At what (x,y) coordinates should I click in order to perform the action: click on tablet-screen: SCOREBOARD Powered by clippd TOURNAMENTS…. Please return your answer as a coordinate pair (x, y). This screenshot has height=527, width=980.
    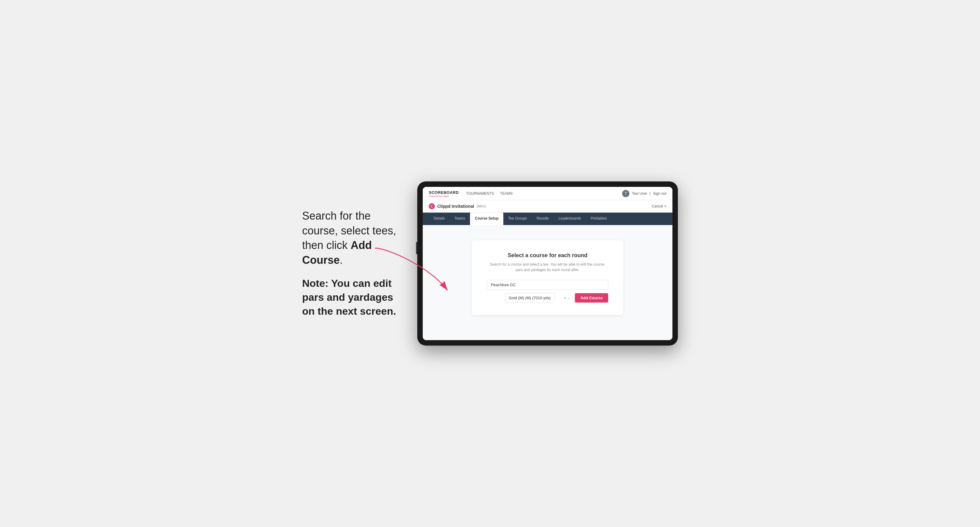
    Looking at the image, I should click on (548, 264).